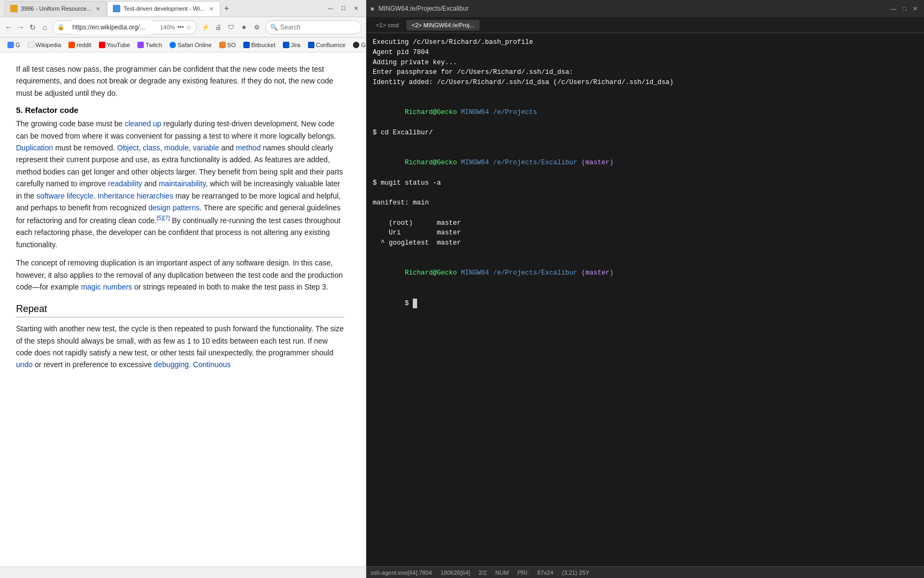 The width and height of the screenshot is (924, 578). What do you see at coordinates (545, 573) in the screenshot?
I see `status-size: 87x24` at bounding box center [545, 573].